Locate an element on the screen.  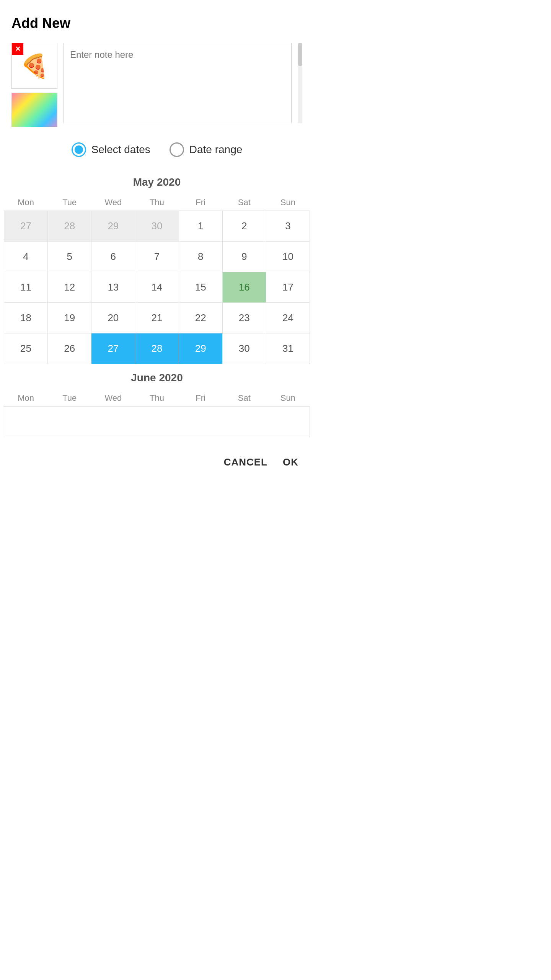
may-day-cell: 8 is located at coordinates (201, 257).